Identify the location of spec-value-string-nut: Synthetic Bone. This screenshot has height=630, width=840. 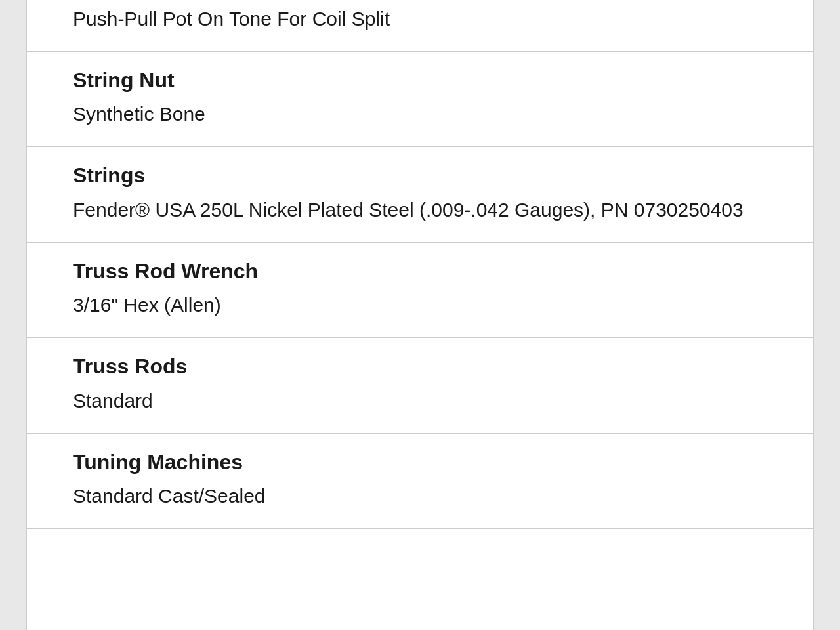
(420, 114).